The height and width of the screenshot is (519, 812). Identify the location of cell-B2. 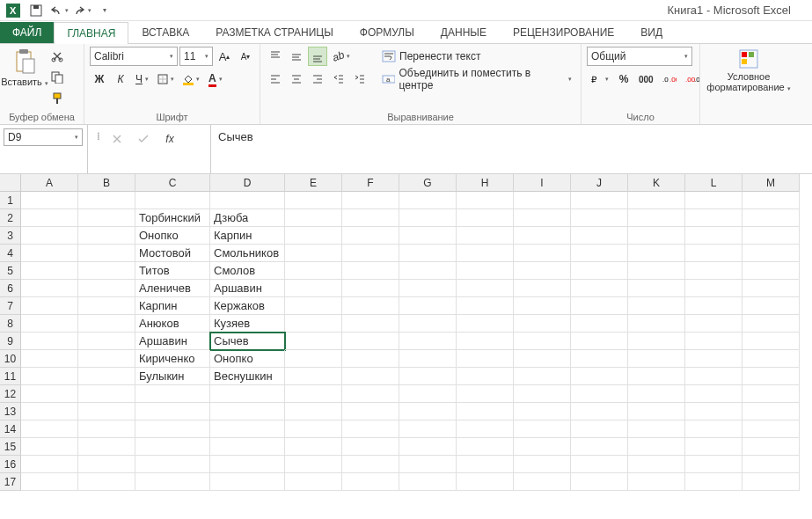
(107, 218).